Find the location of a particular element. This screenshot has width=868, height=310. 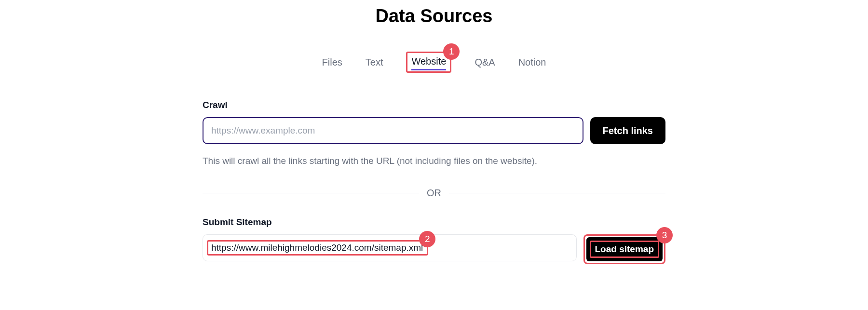

tab-text: Text is located at coordinates (374, 63).